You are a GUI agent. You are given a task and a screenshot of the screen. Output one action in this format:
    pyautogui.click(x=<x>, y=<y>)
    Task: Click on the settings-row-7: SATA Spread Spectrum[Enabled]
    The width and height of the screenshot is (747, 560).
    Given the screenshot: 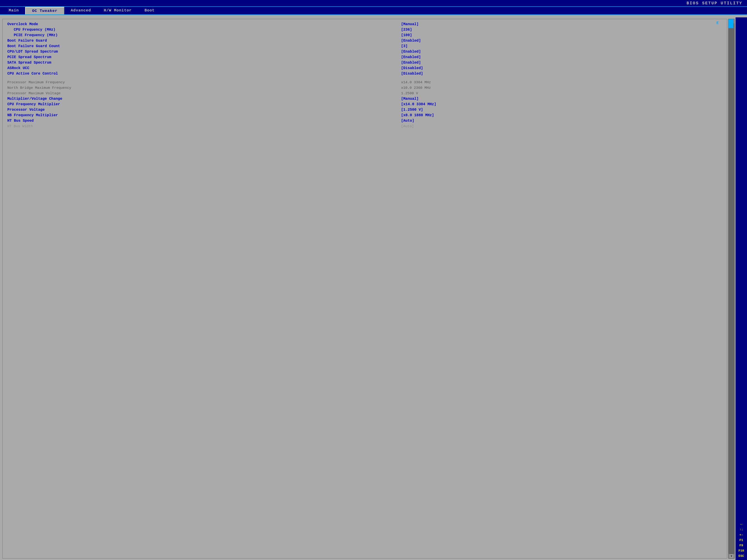 What is the action you would take?
    pyautogui.click(x=365, y=63)
    